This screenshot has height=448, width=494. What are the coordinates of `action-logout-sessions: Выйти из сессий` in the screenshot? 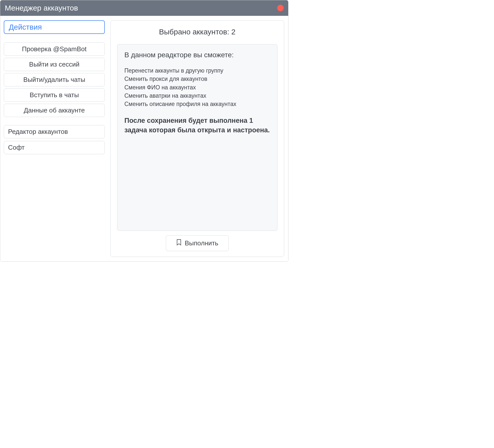 It's located at (54, 64).